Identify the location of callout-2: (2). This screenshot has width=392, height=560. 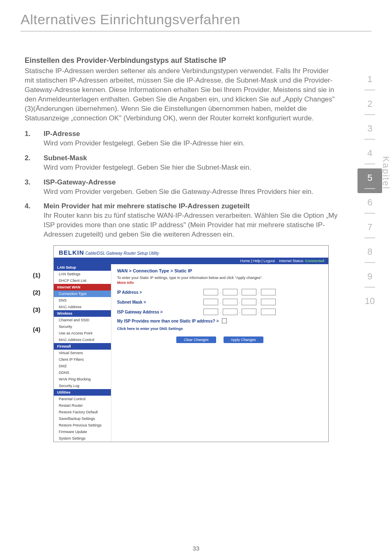
(37, 293).